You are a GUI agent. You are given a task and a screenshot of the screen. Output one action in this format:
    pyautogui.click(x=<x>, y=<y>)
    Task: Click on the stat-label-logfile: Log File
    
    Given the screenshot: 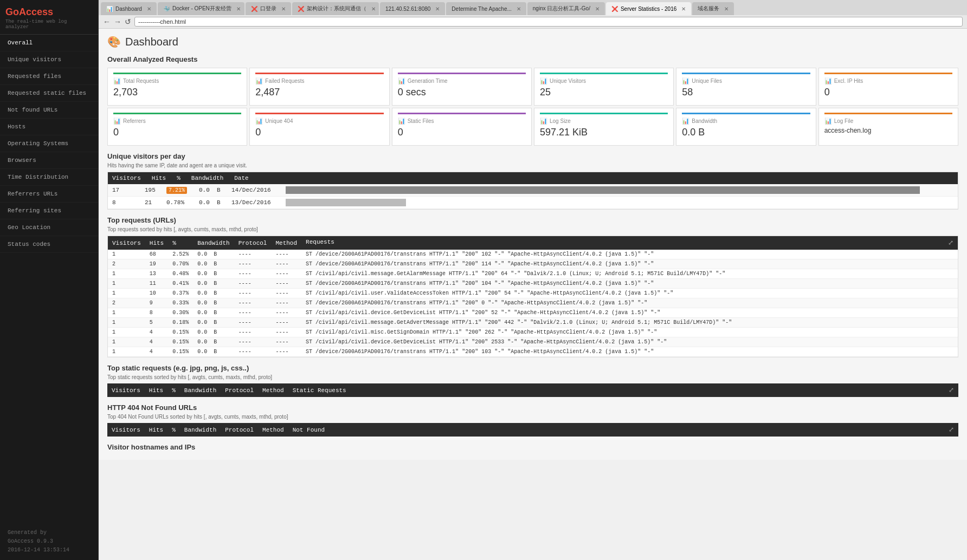 What is the action you would take?
    pyautogui.click(x=844, y=121)
    